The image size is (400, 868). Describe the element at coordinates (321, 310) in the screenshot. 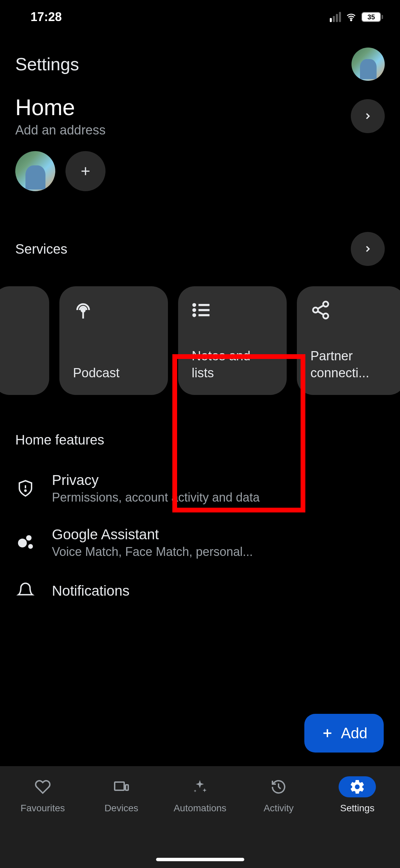

I see `share-icon` at that location.